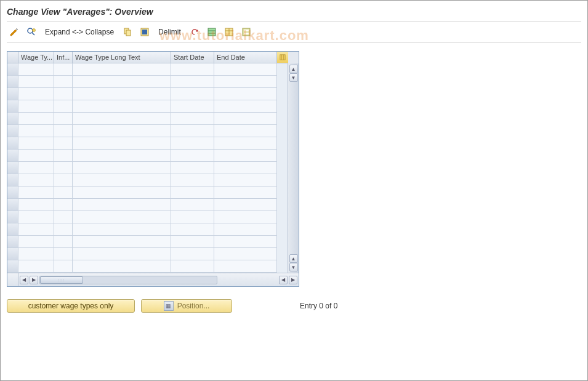 This screenshot has width=588, height=381. I want to click on customer-wage-types-button: customer wage types only, so click(71, 306).